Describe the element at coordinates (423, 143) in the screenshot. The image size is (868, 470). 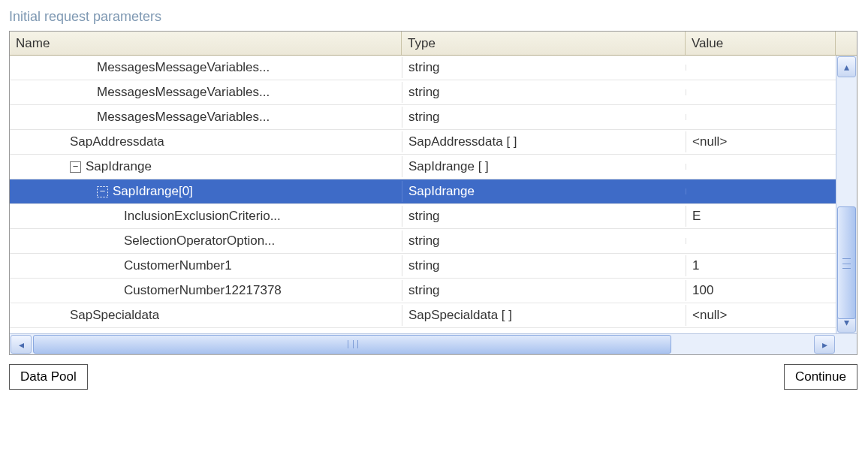
I see `table-row: SapAddressdataSapAddressdata [ ]<null>` at that location.